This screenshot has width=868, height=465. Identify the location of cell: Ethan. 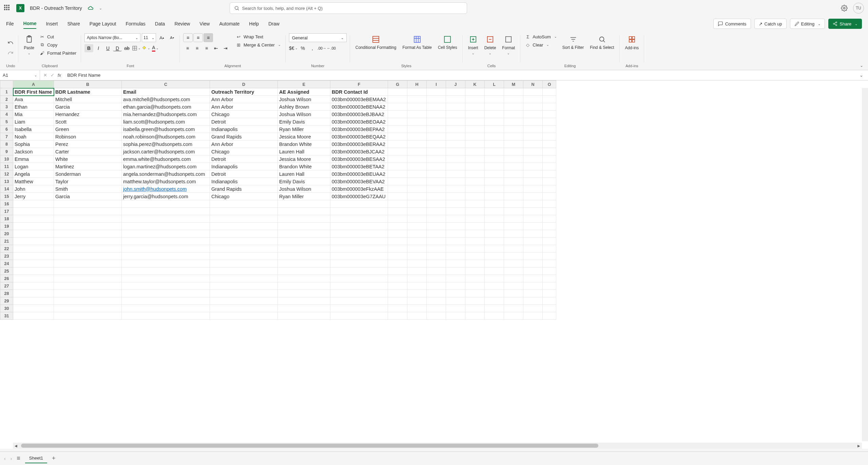
(34, 107).